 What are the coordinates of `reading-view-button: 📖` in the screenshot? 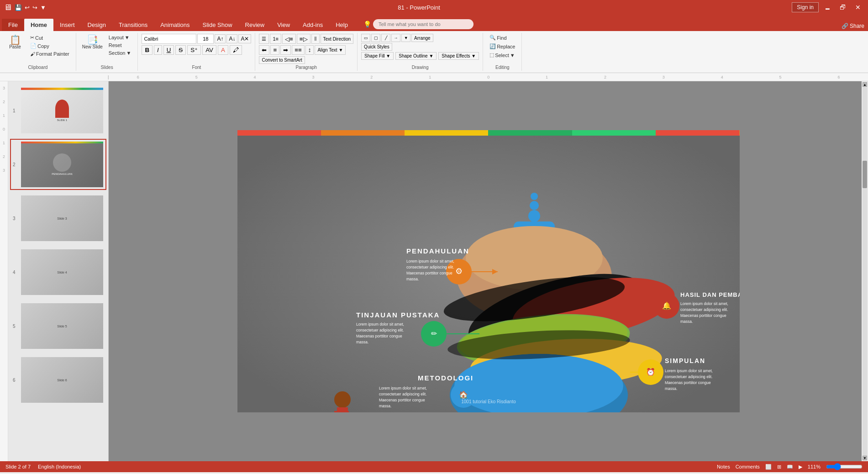 It's located at (790, 467).